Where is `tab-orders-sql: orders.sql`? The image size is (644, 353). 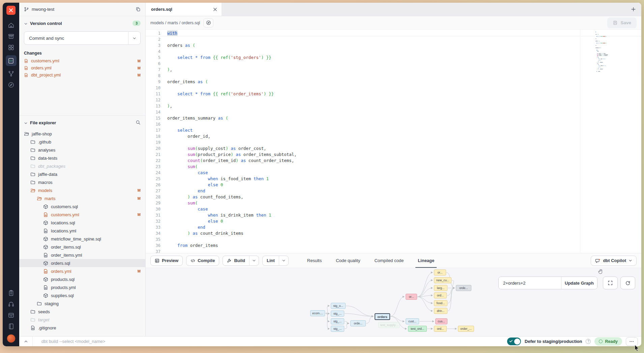 tab-orders-sql: orders.sql is located at coordinates (184, 9).